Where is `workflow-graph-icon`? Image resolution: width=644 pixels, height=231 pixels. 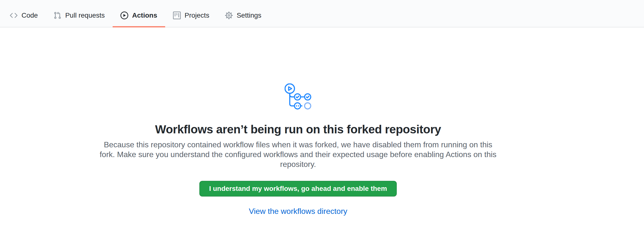
workflow-graph-icon is located at coordinates (298, 97).